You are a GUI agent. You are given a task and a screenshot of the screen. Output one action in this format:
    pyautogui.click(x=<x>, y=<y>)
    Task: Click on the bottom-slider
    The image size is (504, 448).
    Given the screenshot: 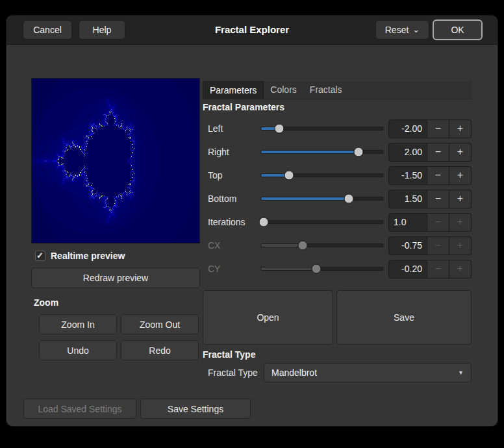 What is the action you would take?
    pyautogui.click(x=322, y=199)
    